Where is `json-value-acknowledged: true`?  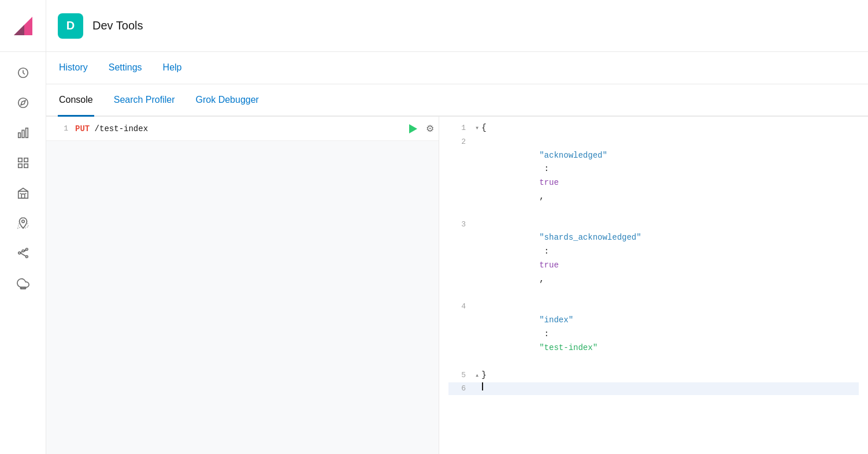 json-value-acknowledged: true is located at coordinates (549, 183).